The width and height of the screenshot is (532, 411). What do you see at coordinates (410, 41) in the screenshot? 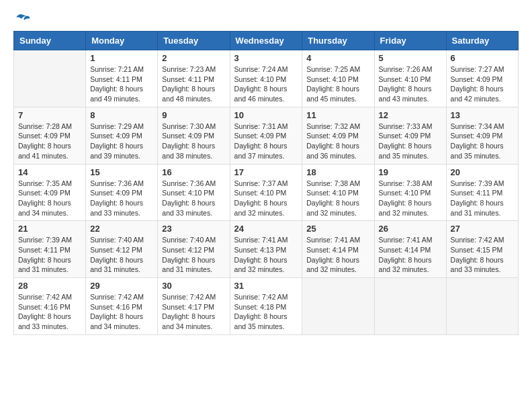
I see `column-header-friday: Friday` at bounding box center [410, 41].